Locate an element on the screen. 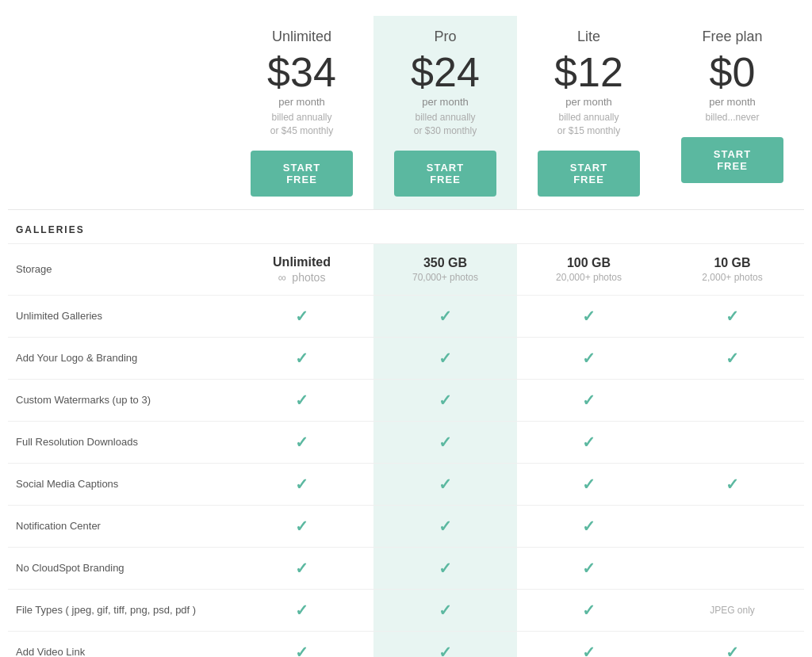  feature-value-row3-col3 is located at coordinates (733, 399).